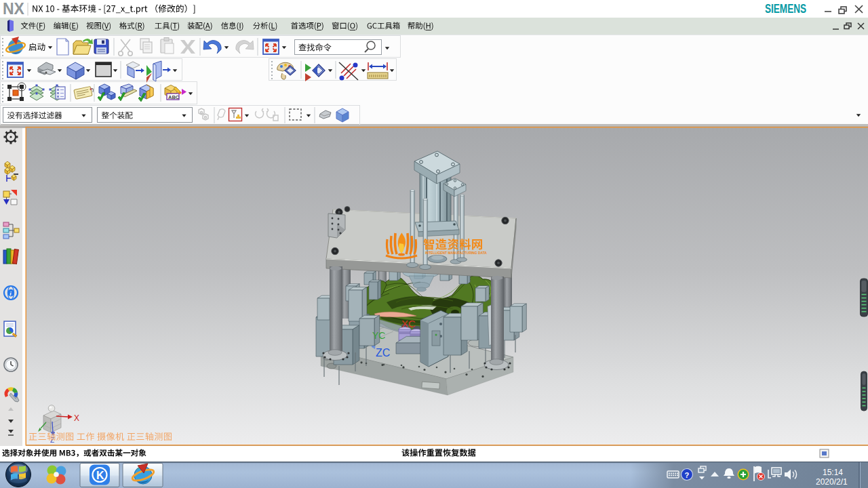  I want to click on svg-text: 2020/2/1, so click(831, 482).